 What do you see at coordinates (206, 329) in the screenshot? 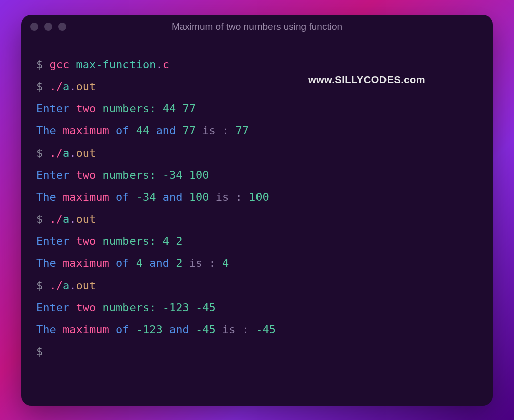
I see `result-b: -45` at bounding box center [206, 329].